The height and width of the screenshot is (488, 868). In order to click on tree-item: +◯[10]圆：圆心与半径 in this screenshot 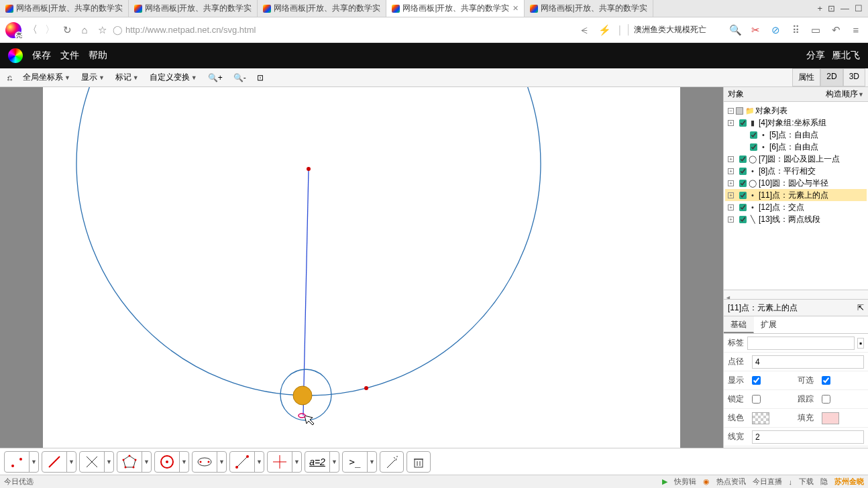, I will do `click(796, 183)`.